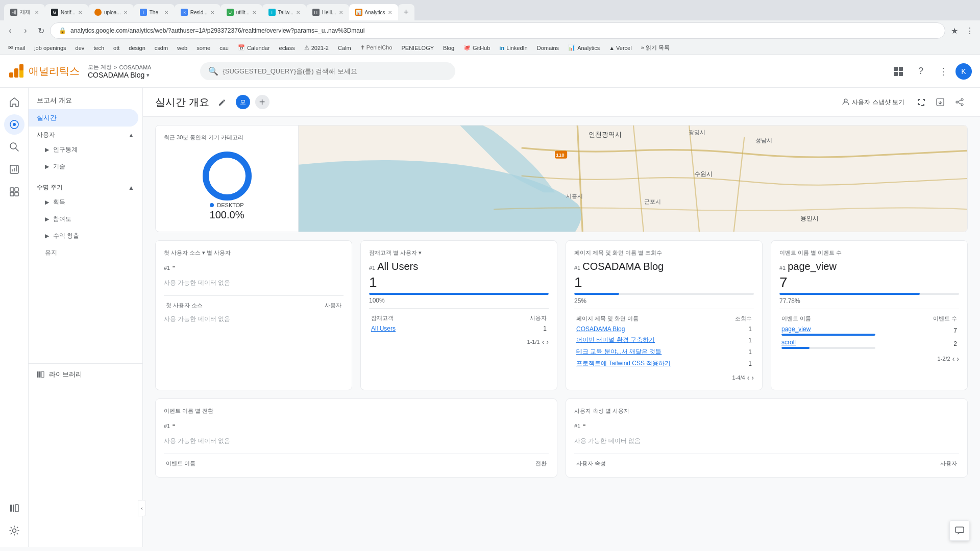 This screenshot has height=551, width=980. What do you see at coordinates (873, 102) in the screenshot?
I see `user-snapshot-button: 사용자 스냅샷 보기` at bounding box center [873, 102].